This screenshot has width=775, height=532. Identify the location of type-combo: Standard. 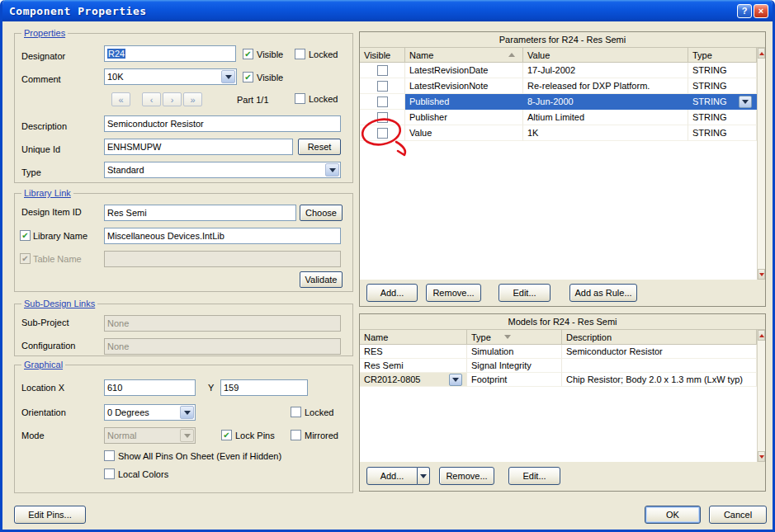
(223, 170).